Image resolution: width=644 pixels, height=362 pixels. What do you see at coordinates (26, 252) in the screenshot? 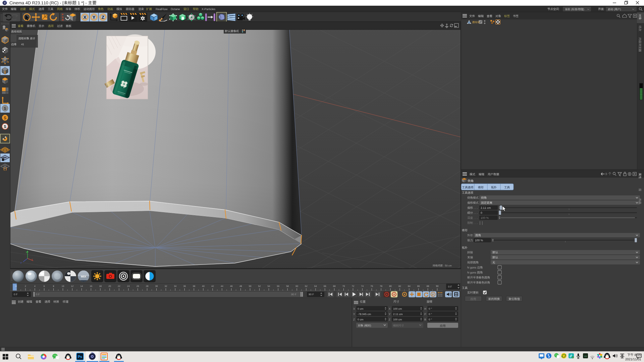
I see `svg-text: y` at bounding box center [26, 252].